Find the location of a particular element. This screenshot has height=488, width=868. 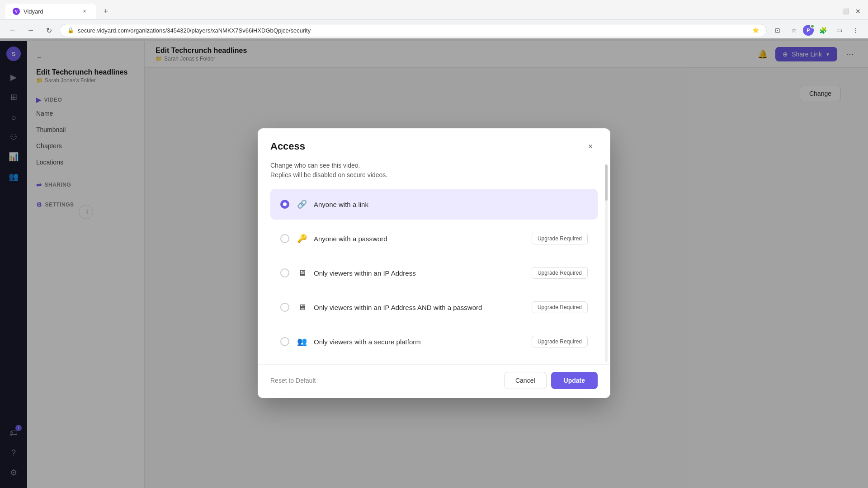

tab-title: Vidyard is located at coordinates (33, 12).